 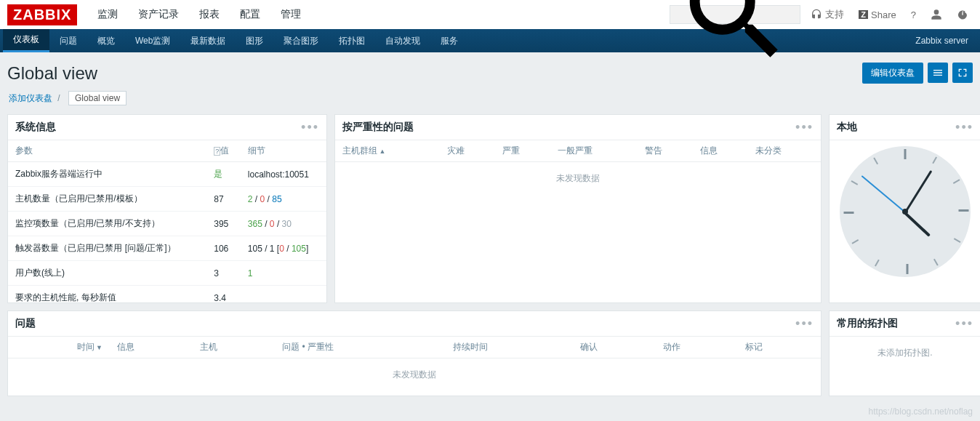 I want to click on topnav-item: 资产记录, so click(x=158, y=15).